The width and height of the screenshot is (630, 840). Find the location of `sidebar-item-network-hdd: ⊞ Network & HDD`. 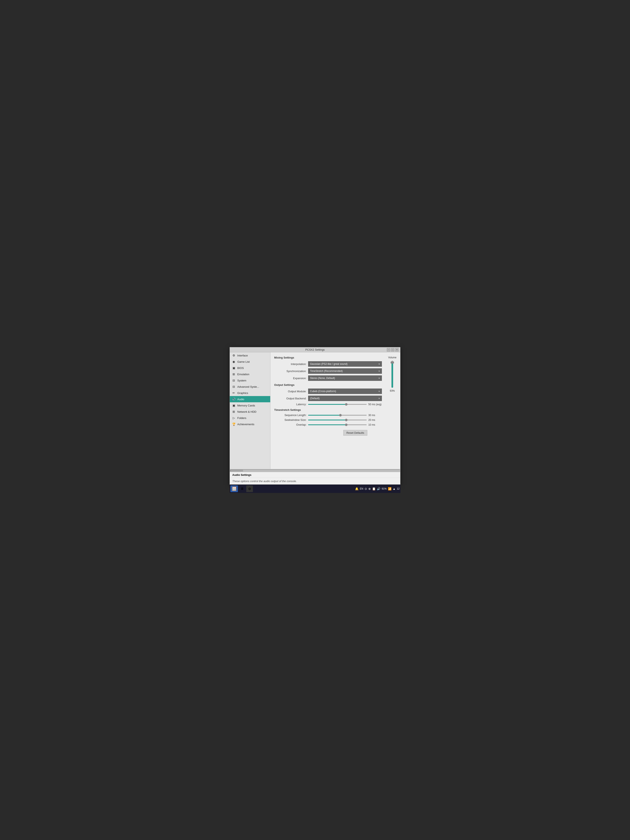

sidebar-item-network-hdd: ⊞ Network & HDD is located at coordinates (250, 412).